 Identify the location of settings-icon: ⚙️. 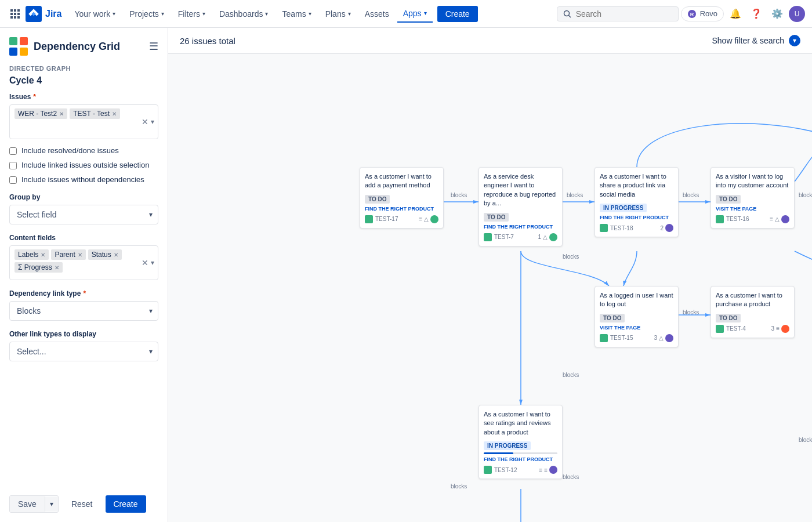
(777, 14).